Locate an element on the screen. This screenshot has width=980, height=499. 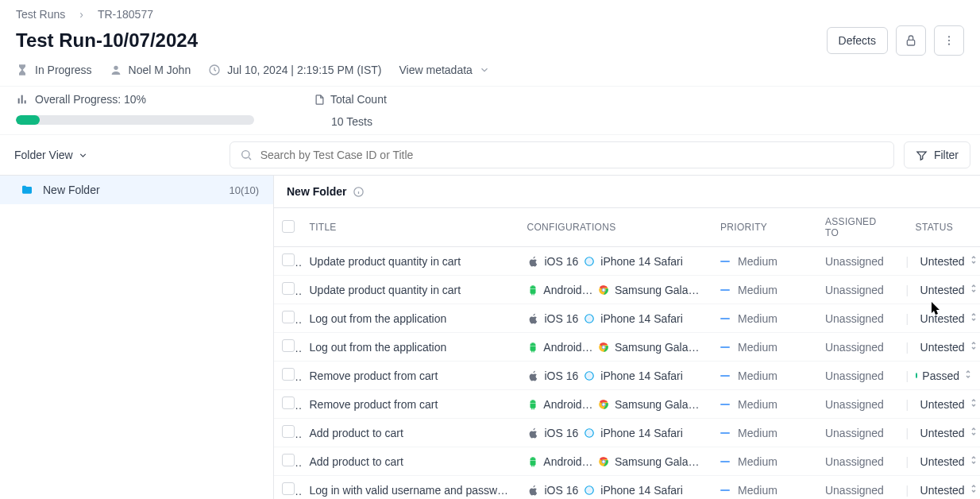
hourglass-icon is located at coordinates (22, 70).